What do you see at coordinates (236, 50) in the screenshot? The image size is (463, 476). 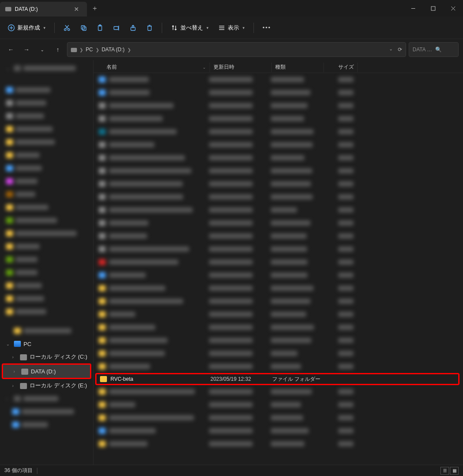 I see `address-bar: ❯ PC ❯ DATA (D:) ❯ ⌄ ⟳` at bounding box center [236, 50].